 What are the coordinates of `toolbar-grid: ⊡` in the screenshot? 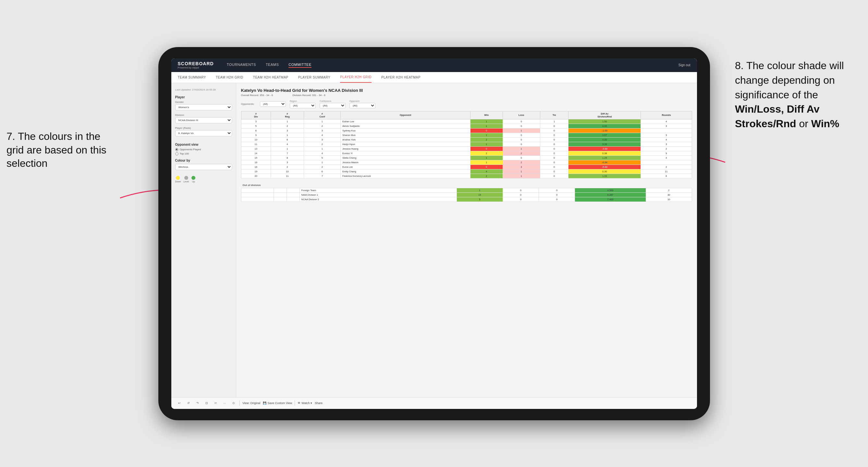 It's located at (207, 403).